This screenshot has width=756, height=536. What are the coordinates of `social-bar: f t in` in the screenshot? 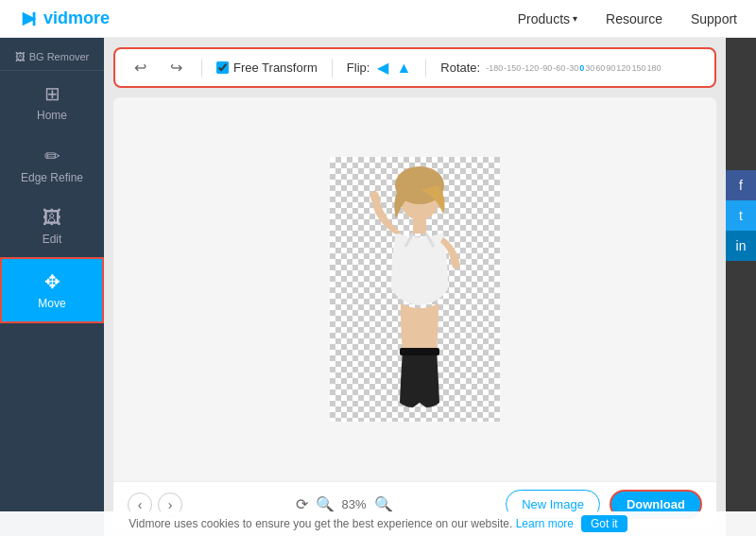 It's located at (741, 287).